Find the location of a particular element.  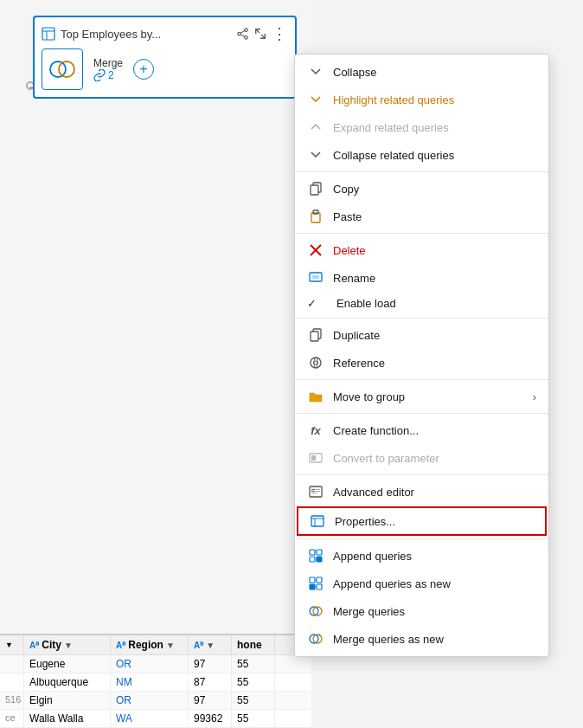

delete-label: Delete is located at coordinates (434, 251).